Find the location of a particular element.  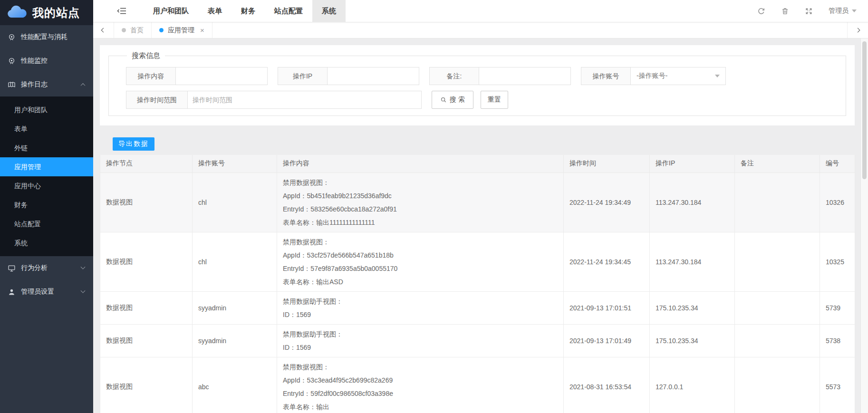

field-time-range: 操作时间范围 is located at coordinates (274, 100).